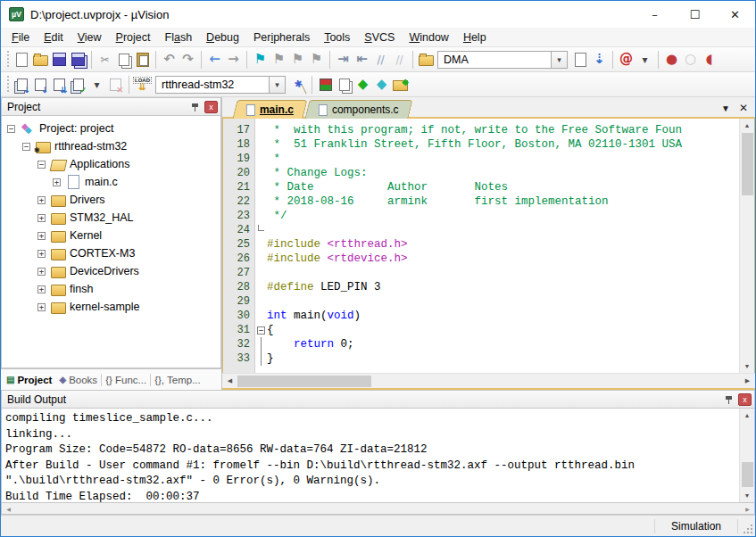 This screenshot has height=537, width=756. I want to click on line-number: 32, so click(239, 344).